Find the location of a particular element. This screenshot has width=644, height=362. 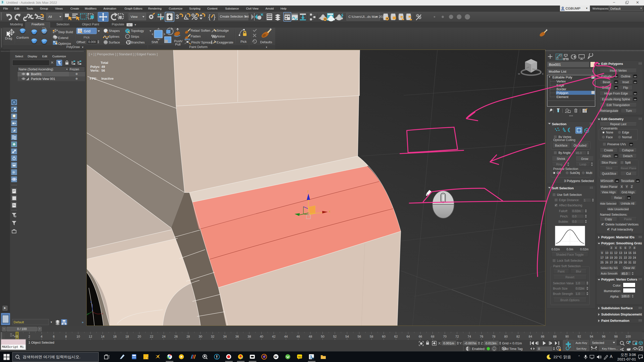

svg-text: Flatten is located at coordinates (196, 36).